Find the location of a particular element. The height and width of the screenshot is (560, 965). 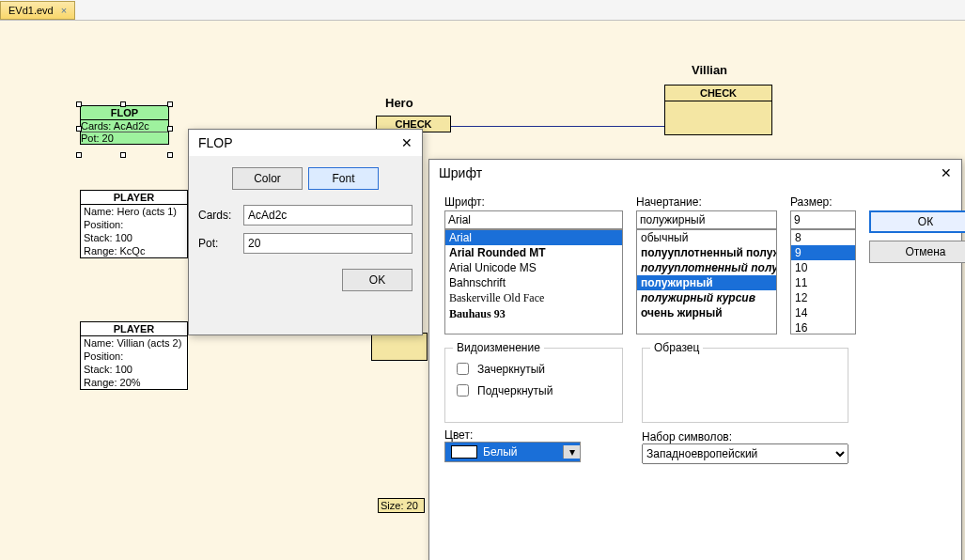

list-item: 16 is located at coordinates (823, 327).